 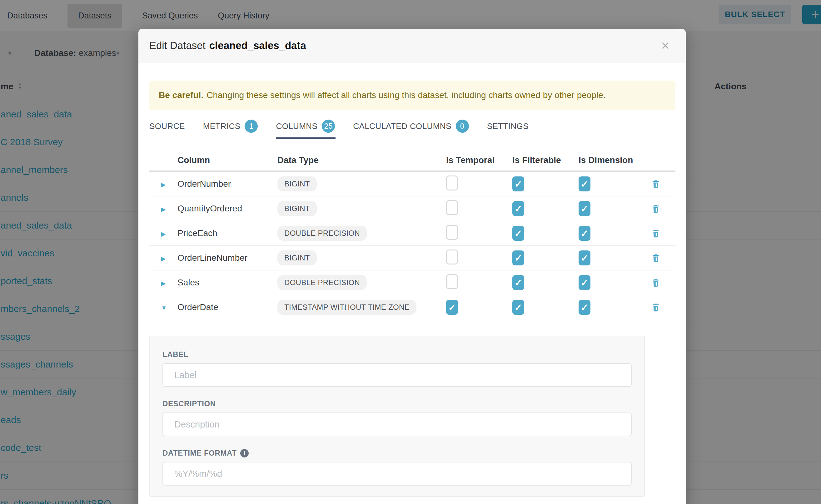 What do you see at coordinates (412, 233) in the screenshot?
I see `column-row-priceeach: ▶ PriceEach DOUBLE PRECISION ✓ ✓` at bounding box center [412, 233].